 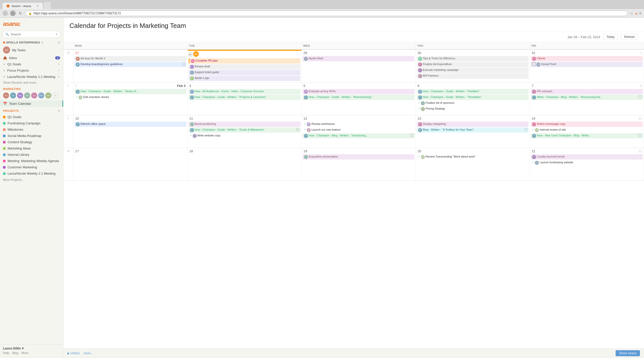 What do you see at coordinates (245, 124) in the screenshot?
I see `task-item: A Brand positioning` at bounding box center [245, 124].